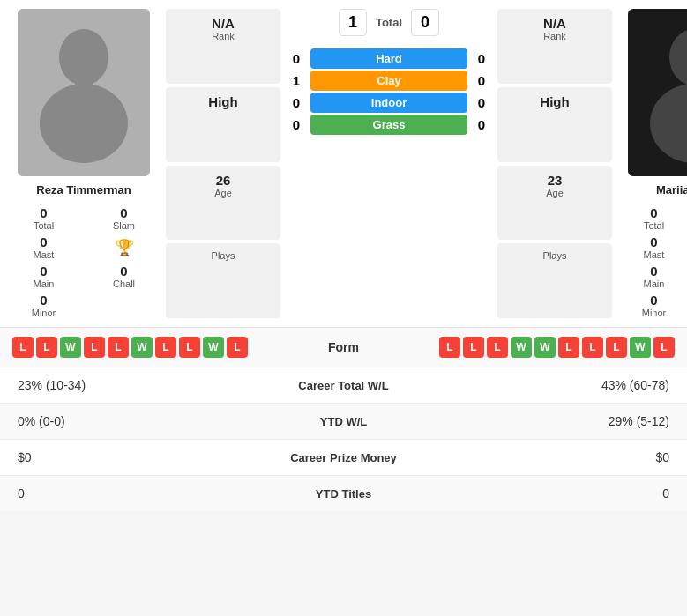 The width and height of the screenshot is (687, 616). I want to click on stats-right-val-1: 29% (5-12), so click(590, 421).